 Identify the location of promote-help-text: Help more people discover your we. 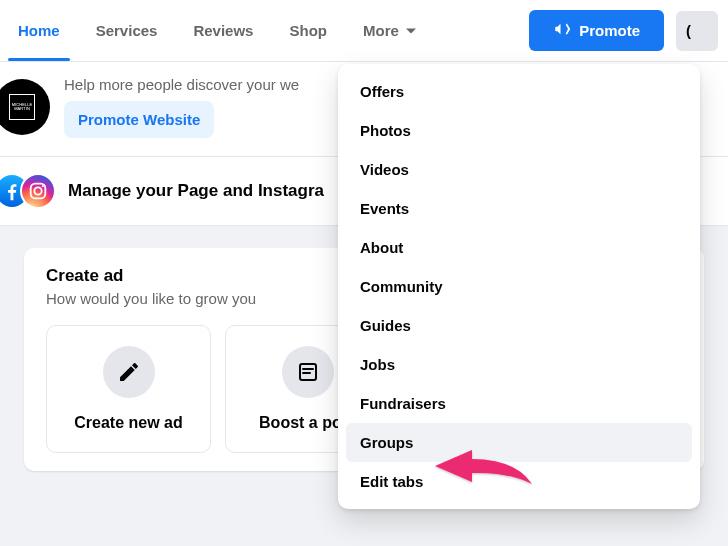
(182, 84).